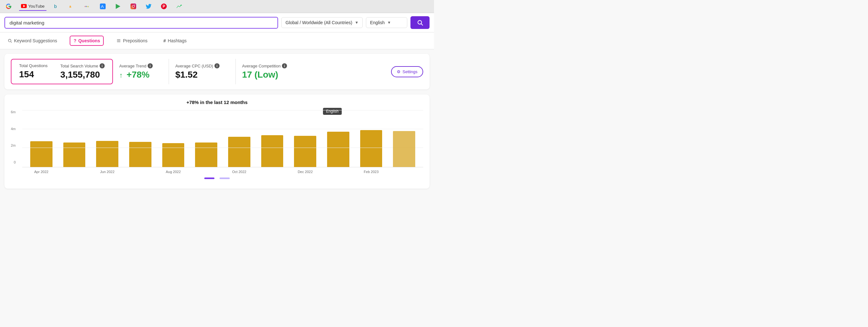  I want to click on average-cpc-info-icon: i, so click(217, 66).